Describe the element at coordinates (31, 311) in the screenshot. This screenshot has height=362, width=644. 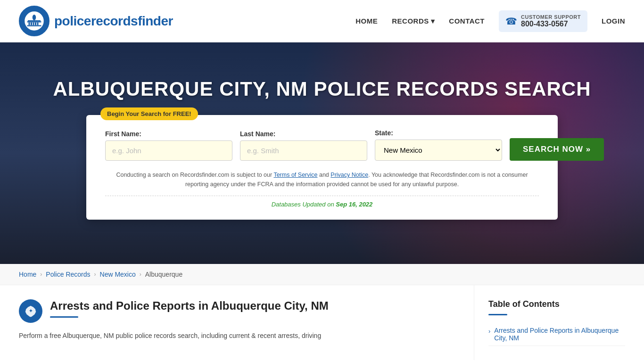
I see `police-badge-icon: ✦` at that location.